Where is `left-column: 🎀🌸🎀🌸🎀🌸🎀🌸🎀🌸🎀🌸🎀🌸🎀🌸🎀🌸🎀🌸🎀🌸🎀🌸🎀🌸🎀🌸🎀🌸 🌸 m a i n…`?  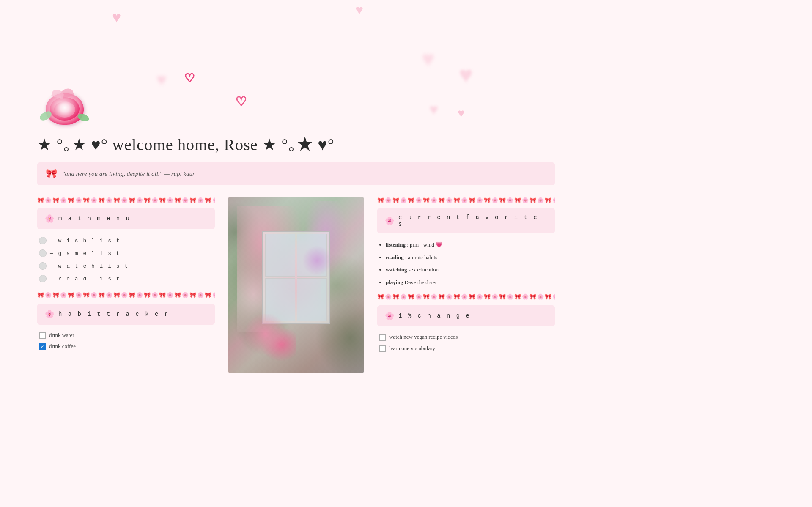
left-column: 🎀🌸🎀🌸🎀🌸🎀🌸🎀🌸🎀🌸🎀🌸🎀🌸🎀🌸🎀🌸🎀🌸🎀🌸🎀🌸🎀🌸🎀🌸 🌸 m a i n… is located at coordinates (126, 285).